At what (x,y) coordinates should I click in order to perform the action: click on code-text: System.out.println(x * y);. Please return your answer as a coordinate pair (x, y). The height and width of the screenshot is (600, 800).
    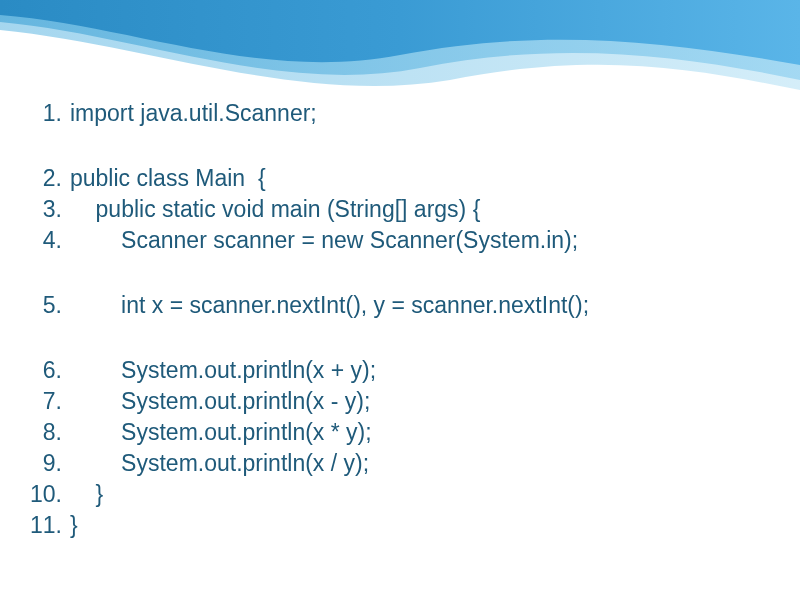
    Looking at the image, I should click on (221, 432).